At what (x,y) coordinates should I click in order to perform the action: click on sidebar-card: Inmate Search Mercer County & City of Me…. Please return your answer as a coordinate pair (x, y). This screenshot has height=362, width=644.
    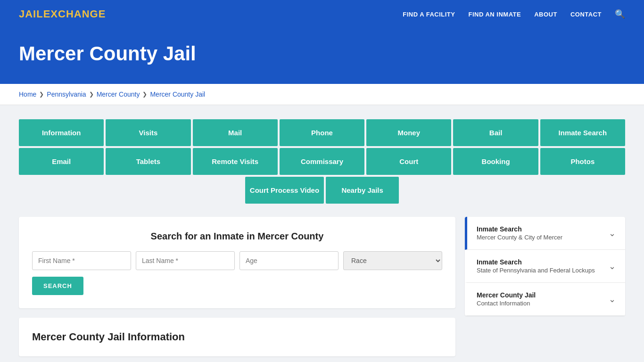
    Looking at the image, I should click on (545, 266).